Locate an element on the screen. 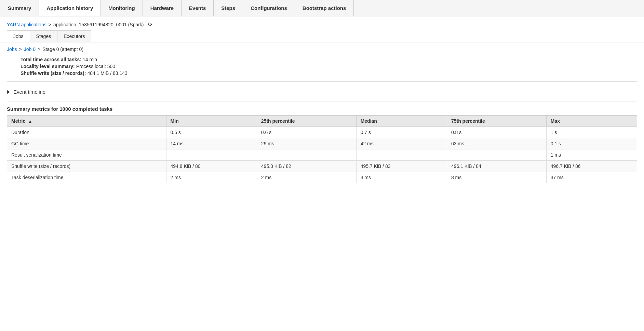 This screenshot has height=331, width=644. cell-p25 is located at coordinates (306, 155).